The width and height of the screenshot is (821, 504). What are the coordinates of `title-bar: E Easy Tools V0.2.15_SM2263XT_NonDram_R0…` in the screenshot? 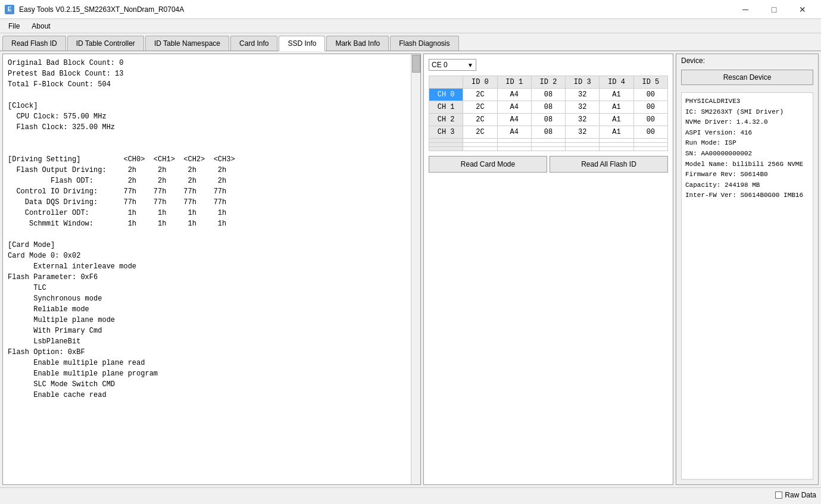 It's located at (411, 10).